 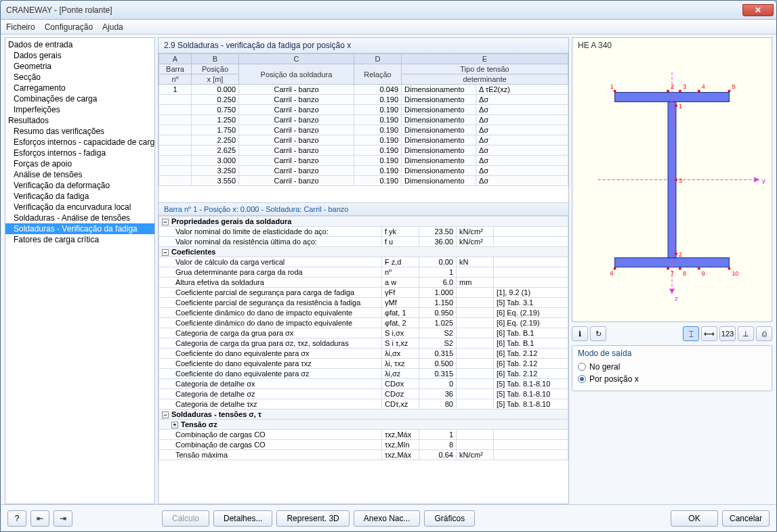 I want to click on detail-row: Coeficiente parcial de segurança da resi…, so click(x=364, y=303).